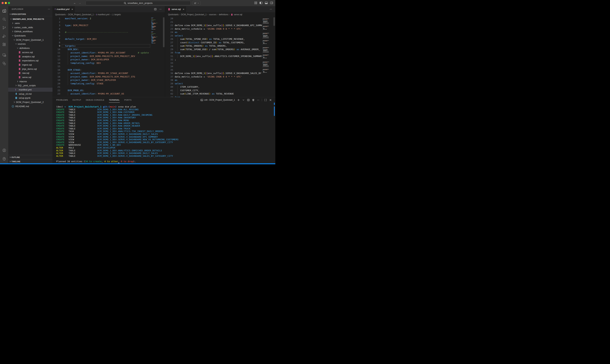 The image size is (610, 364). Describe the element at coordinates (88, 145) in the screenshot. I see `plan-row: CREATE WAREHOUSE DCM_DEMO_1_WH_DEV` at that location.